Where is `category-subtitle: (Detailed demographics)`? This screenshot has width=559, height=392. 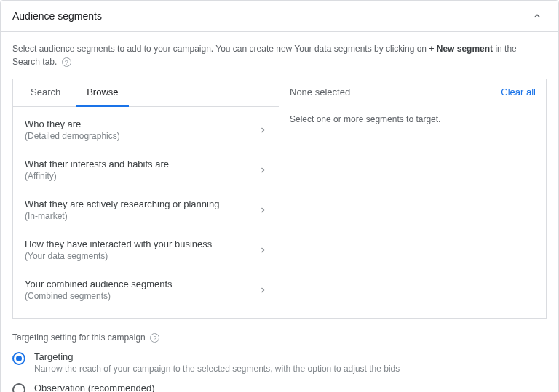 category-subtitle: (Detailed demographics) is located at coordinates (73, 136).